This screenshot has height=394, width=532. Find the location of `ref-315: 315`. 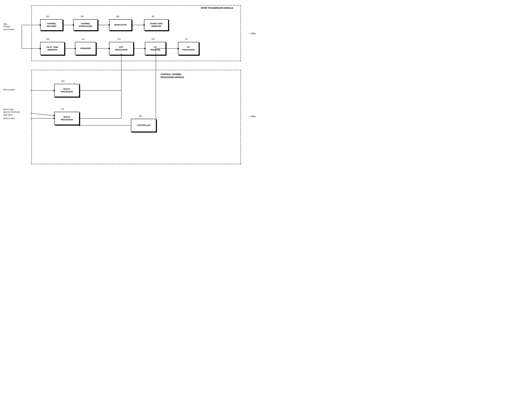

ref-315: 315 is located at coordinates (153, 39).